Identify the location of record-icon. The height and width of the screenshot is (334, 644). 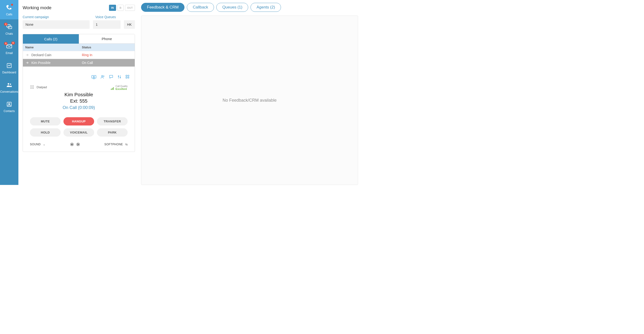
(72, 144).